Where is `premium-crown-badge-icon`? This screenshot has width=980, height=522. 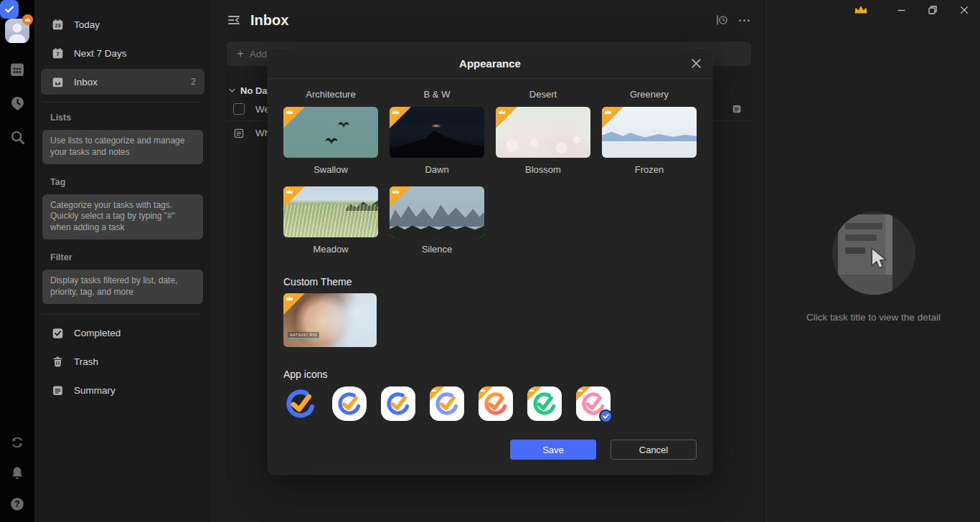
premium-crown-badge-icon is located at coordinates (27, 20).